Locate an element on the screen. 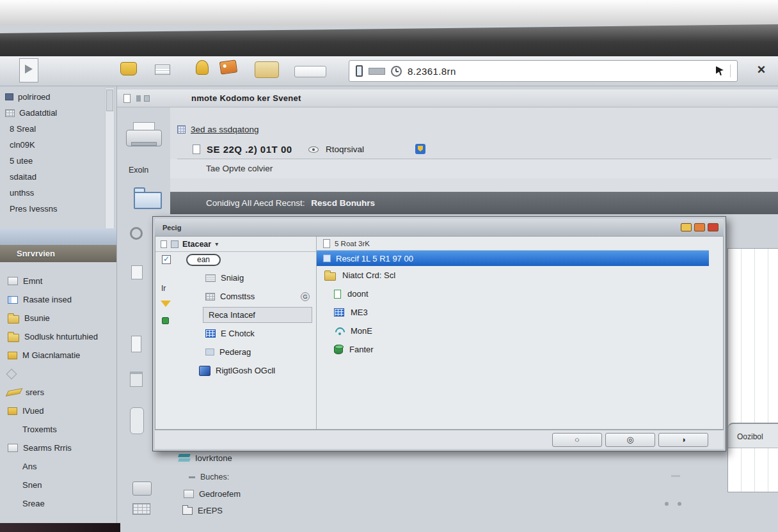 The height and width of the screenshot is (532, 778). clipboard-icon is located at coordinates (136, 379).